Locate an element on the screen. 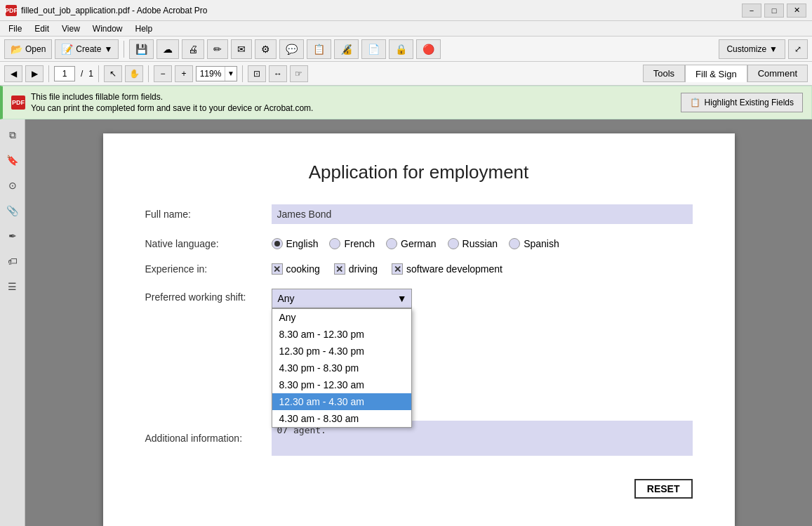 This screenshot has height=526, width=812. maximize-button: □ is located at coordinates (774, 11).